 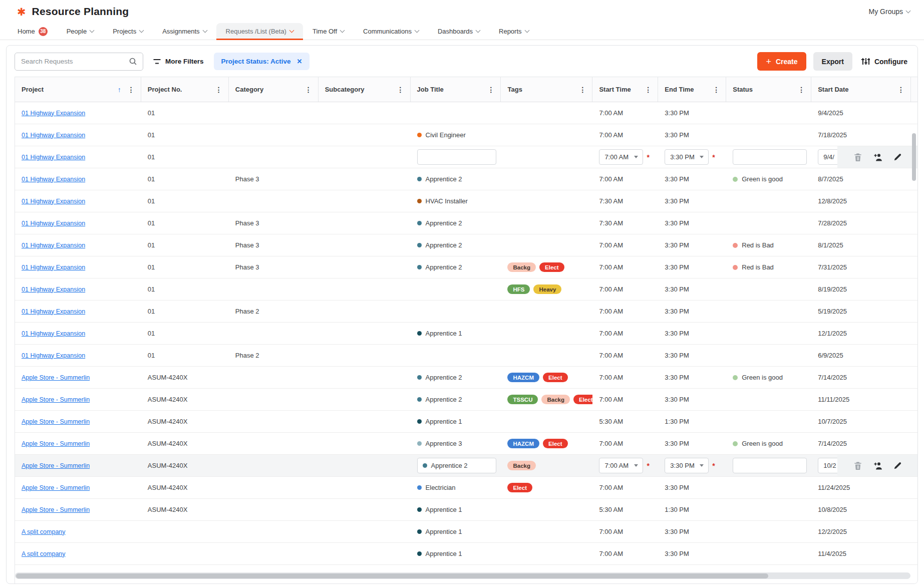 I want to click on sort-ascending-icon: ↑, so click(x=119, y=90).